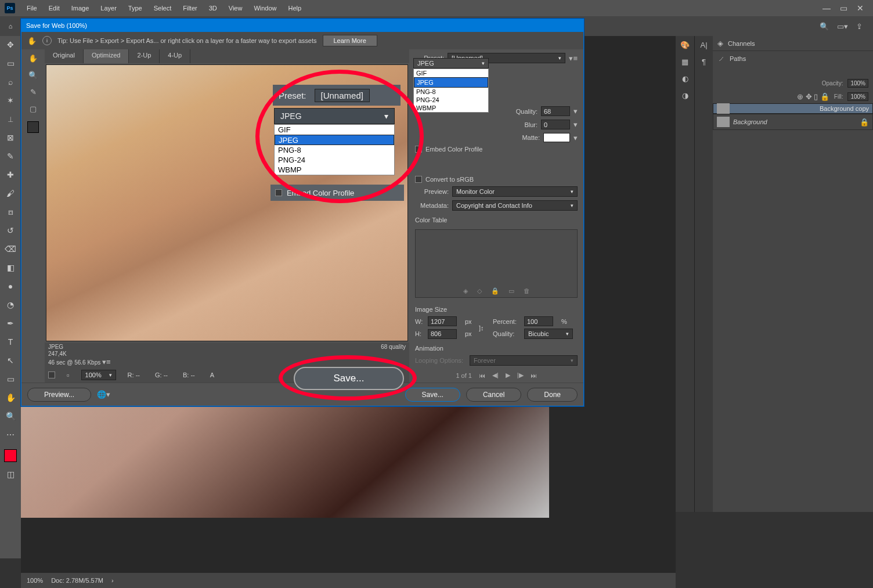 Image resolution: width=873 pixels, height=588 pixels. What do you see at coordinates (813, 96) in the screenshot?
I see `lock-icons: ⊕ ✥ ▯ 🔒` at bounding box center [813, 96].